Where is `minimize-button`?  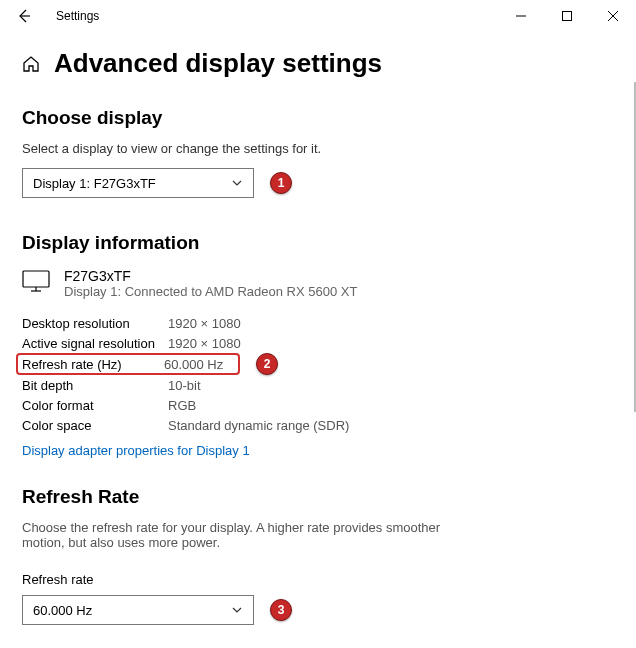
minimize-button is located at coordinates (521, 16).